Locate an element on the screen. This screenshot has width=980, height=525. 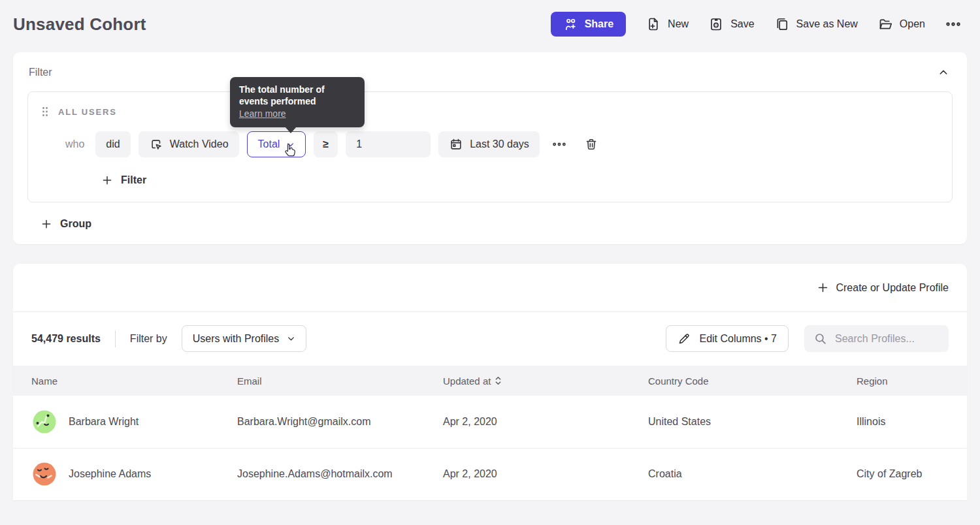
event-selector-label: Watch Video is located at coordinates (199, 144).